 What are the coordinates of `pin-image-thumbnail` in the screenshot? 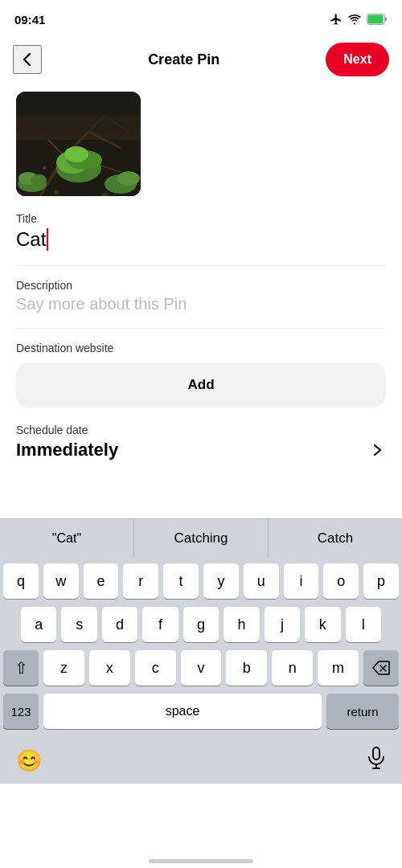 It's located at (79, 144).